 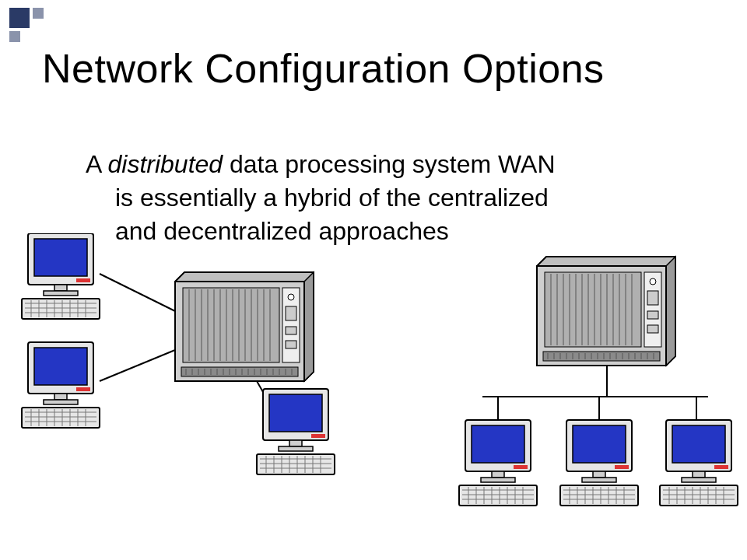 What do you see at coordinates (389, 164) in the screenshot?
I see `text: data processing system WAN` at bounding box center [389, 164].